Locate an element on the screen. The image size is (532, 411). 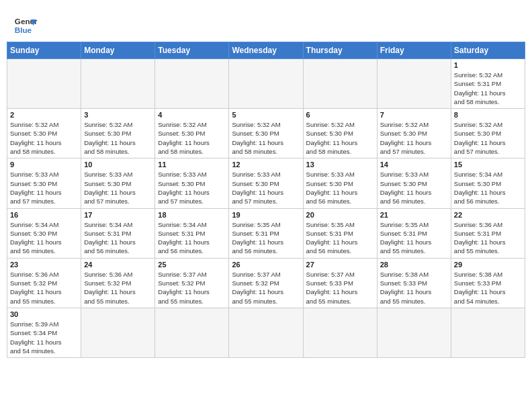
day-number: 13 is located at coordinates (340, 165).